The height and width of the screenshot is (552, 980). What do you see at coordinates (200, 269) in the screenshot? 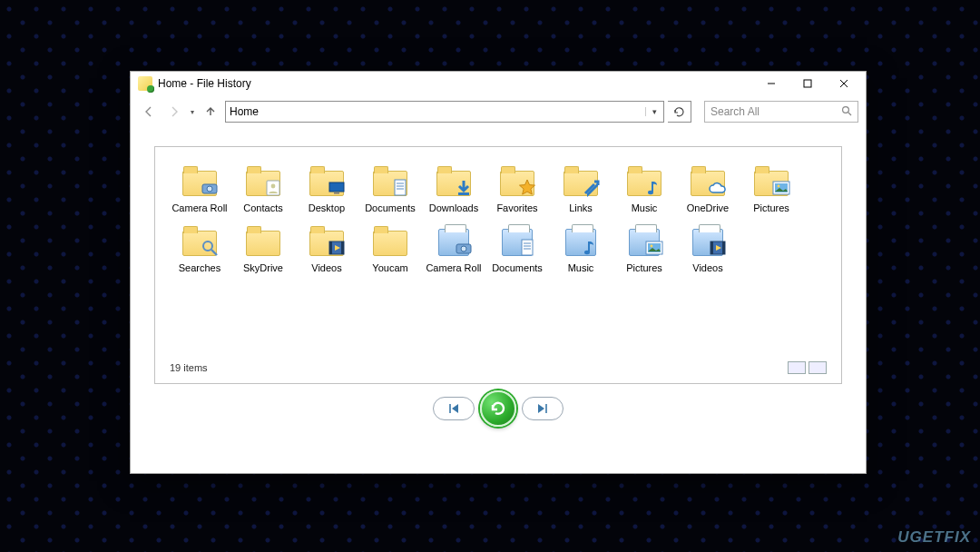
I see `item-label: Searches` at bounding box center [200, 269].